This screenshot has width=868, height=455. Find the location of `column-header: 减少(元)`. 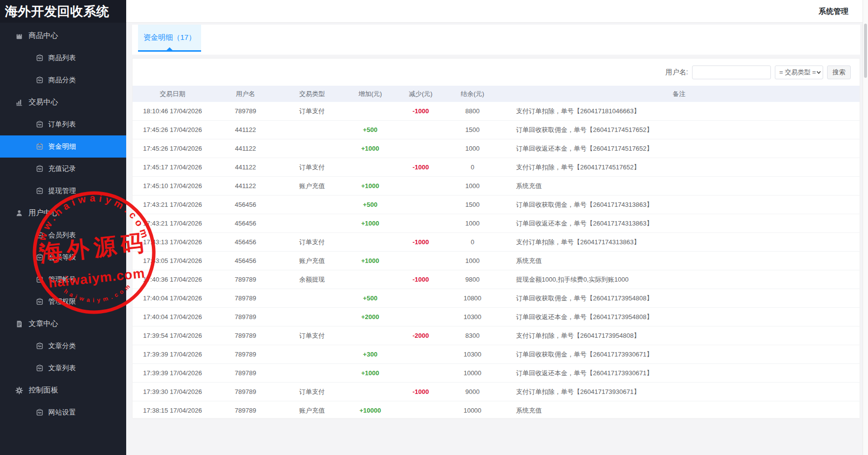

column-header: 减少(元) is located at coordinates (421, 94).